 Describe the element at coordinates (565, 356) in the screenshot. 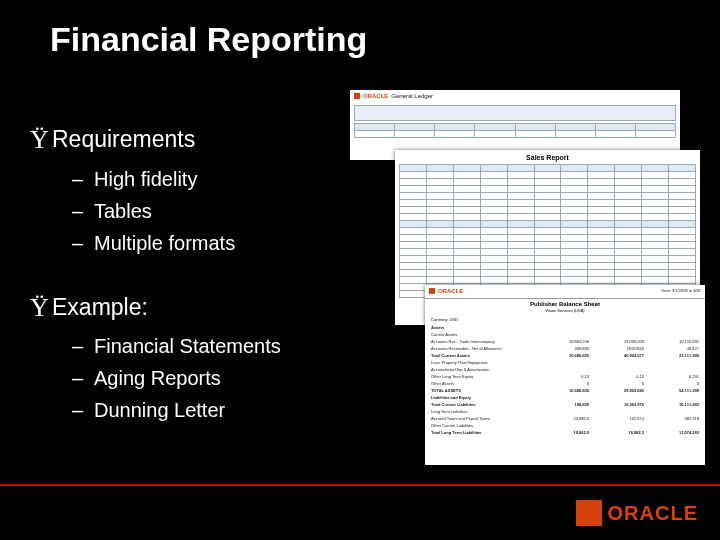

I see `table-row: Total Current Assets10,680,60546,924,577…` at that location.